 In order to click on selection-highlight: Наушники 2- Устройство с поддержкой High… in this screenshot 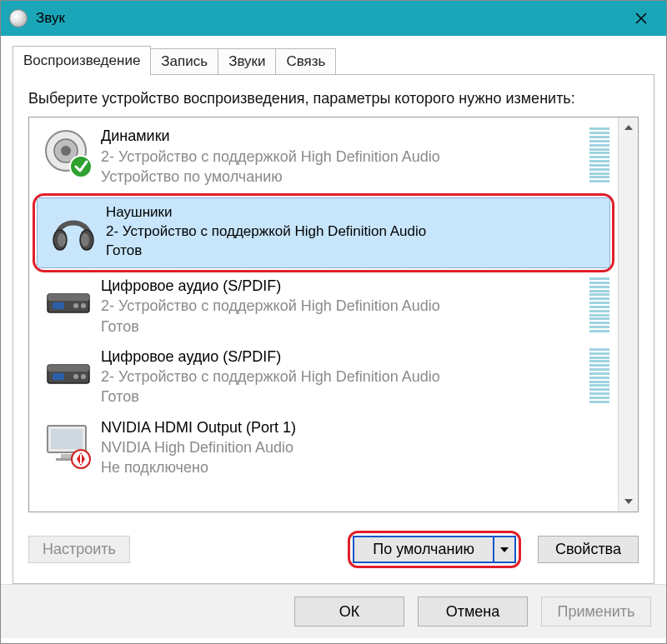, I will do `click(323, 233)`.